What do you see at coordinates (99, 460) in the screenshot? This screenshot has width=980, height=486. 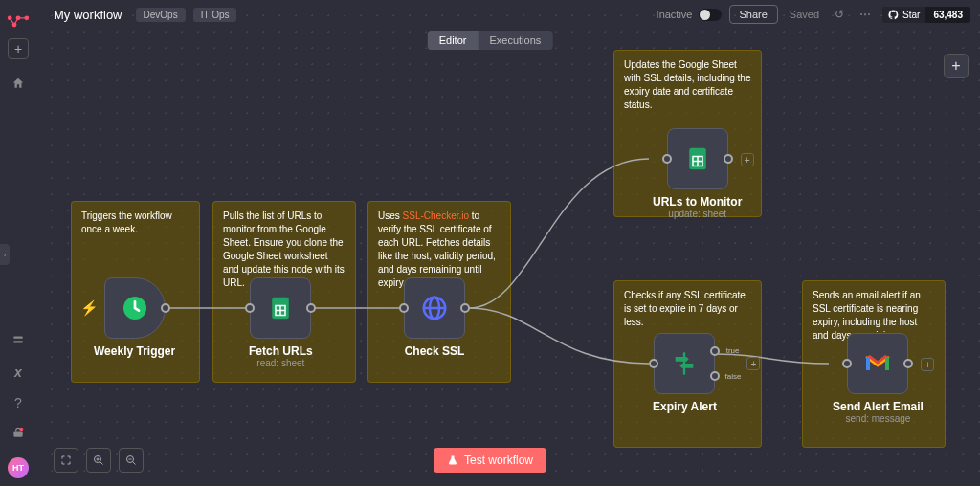 I see `canvas-tools` at bounding box center [99, 460].